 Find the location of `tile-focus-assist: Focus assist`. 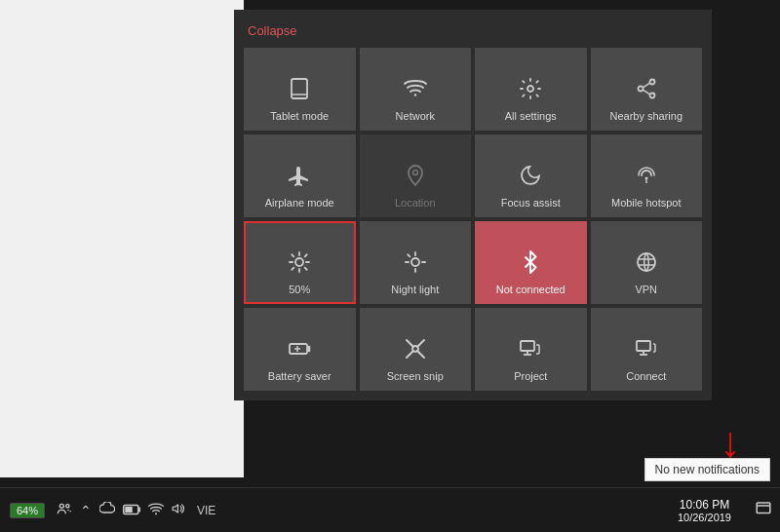

tile-focus-assist: Focus assist is located at coordinates (530, 175).